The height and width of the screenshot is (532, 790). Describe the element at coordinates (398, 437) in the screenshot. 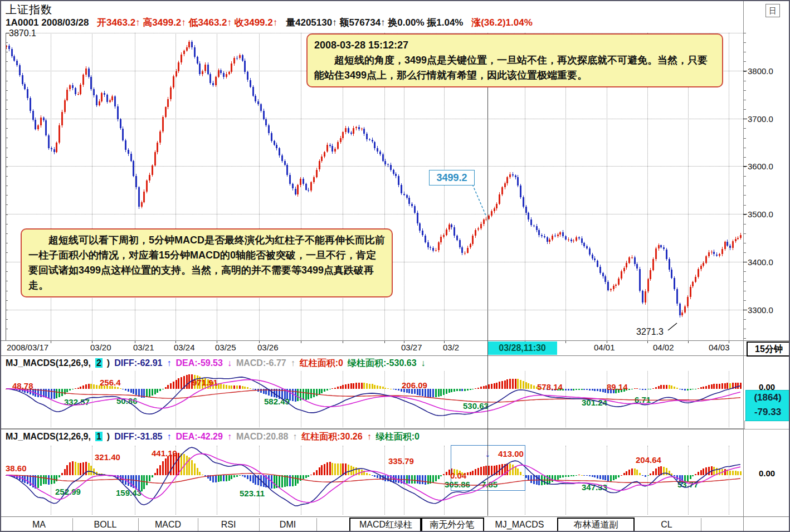

I see `panel-header-segment: 绿柱面积:0` at that location.